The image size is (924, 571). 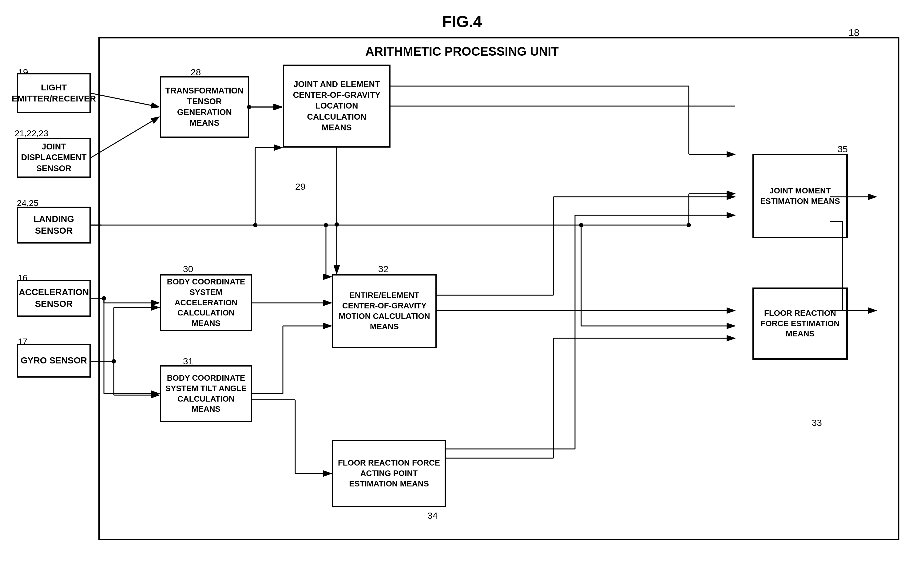 What do you see at coordinates (54, 225) in the screenshot?
I see `landing-sensor-box: LANDINGSENSOR` at bounding box center [54, 225].